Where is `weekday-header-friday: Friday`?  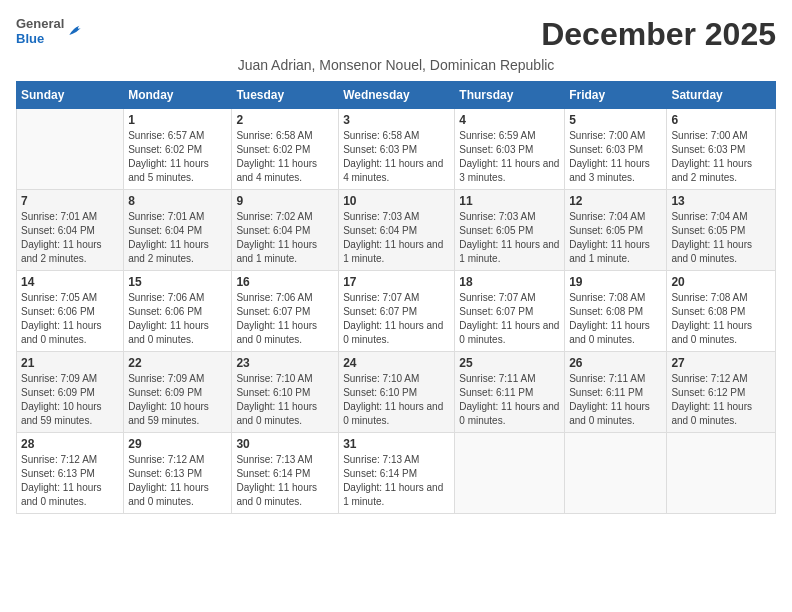 weekday-header-friday: Friday is located at coordinates (616, 96).